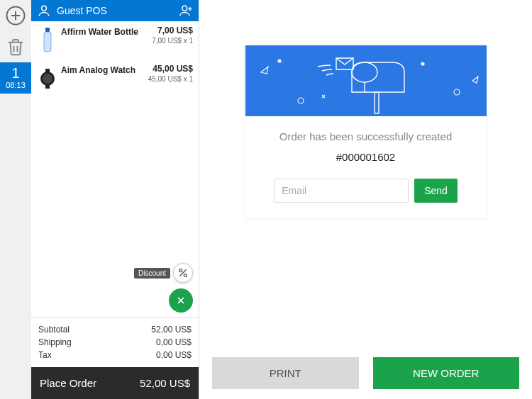 This screenshot has width=532, height=399. What do you see at coordinates (341, 191) in the screenshot?
I see `email-field` at bounding box center [341, 191].